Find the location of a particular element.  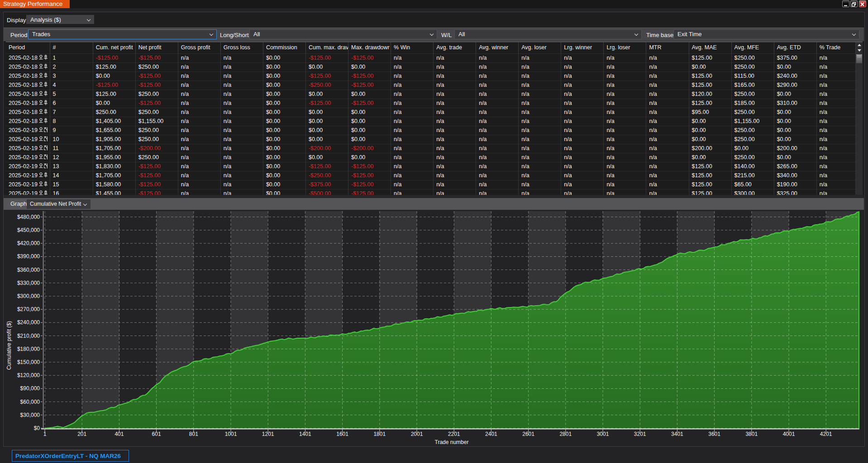

svg-text: $90,000 is located at coordinates (30, 388).